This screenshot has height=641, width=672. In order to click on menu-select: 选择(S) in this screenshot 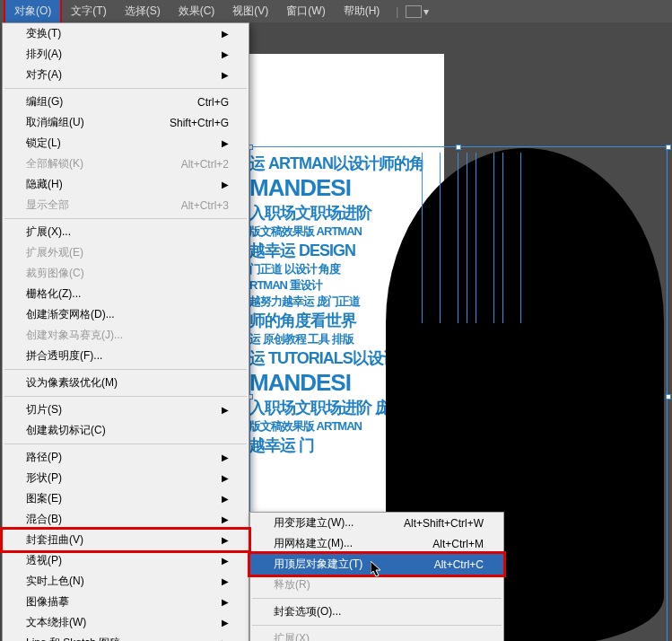, I will do `click(143, 11)`.